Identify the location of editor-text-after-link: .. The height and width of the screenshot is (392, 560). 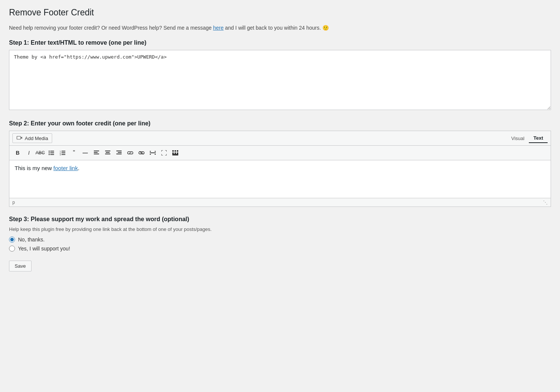
(78, 168).